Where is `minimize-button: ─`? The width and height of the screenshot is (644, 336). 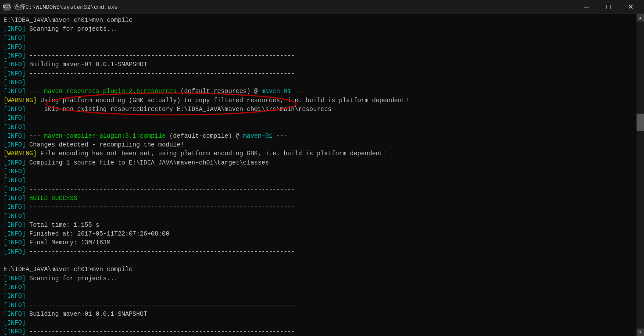
minimize-button: ─ is located at coordinates (587, 7).